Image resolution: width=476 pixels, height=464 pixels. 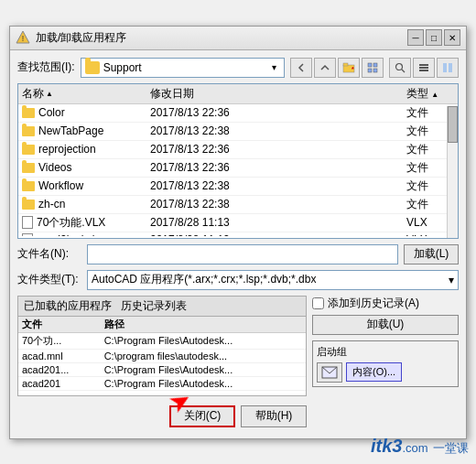 What do you see at coordinates (185, 68) in the screenshot?
I see `path-text: Support` at bounding box center [185, 68].